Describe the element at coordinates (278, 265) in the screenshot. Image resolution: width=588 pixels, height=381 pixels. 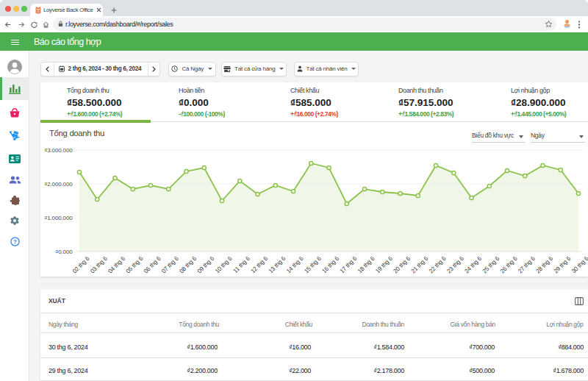
I see `svg-text: 13 thg 6` at that location.